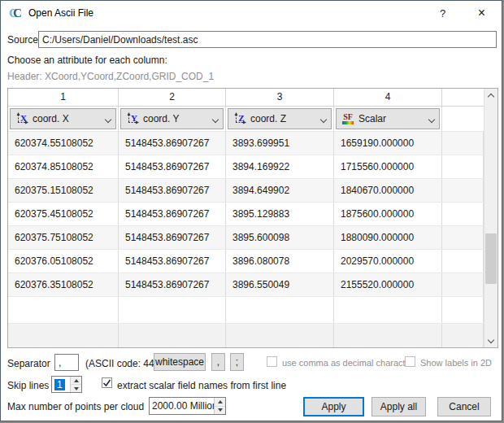 The width and height of the screenshot is (504, 423). What do you see at coordinates (389, 261) in the screenshot?
I see `table-cell: 2029570.000000` at bounding box center [389, 261].